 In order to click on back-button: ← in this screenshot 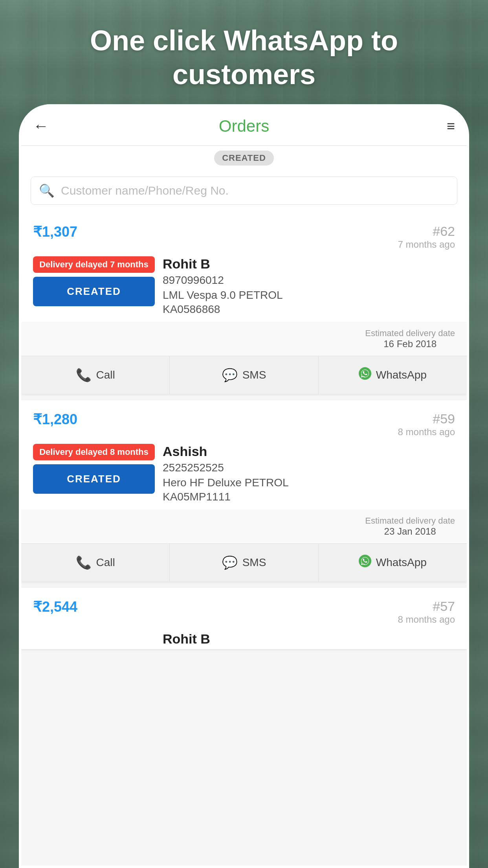, I will do `click(41, 126)`.